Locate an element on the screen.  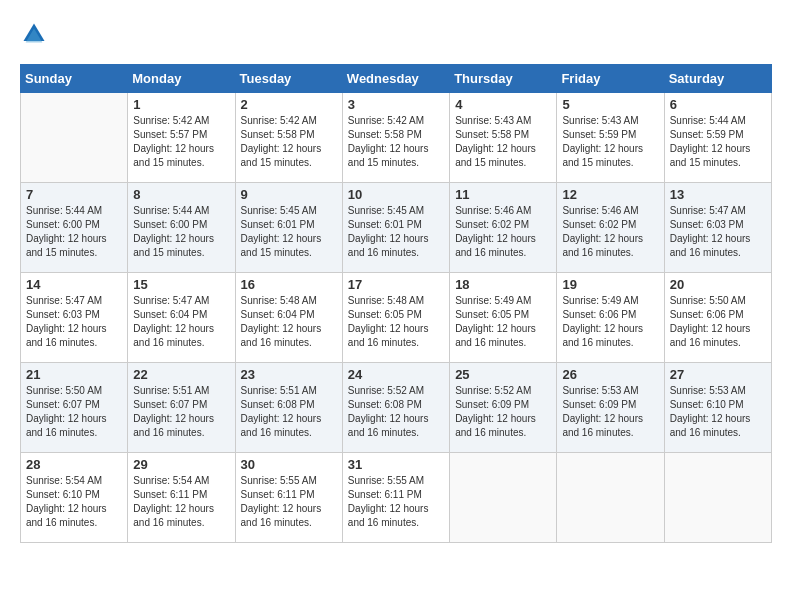
calendar-cell: 10Sunrise: 5:45 AMSunset: 6:01 PMDayligh… is located at coordinates (396, 228).